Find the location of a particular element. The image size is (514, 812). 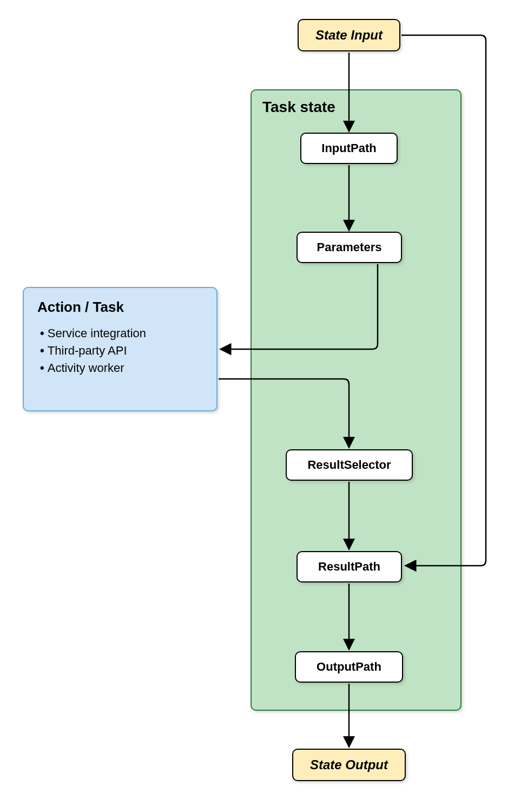

inputpath-box: InputPath is located at coordinates (349, 148).